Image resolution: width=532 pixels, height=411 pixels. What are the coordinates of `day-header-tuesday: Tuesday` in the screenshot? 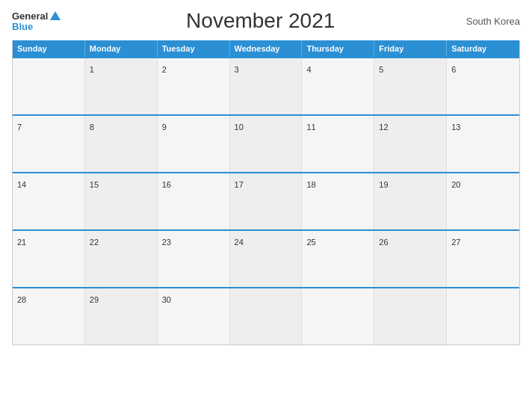 It's located at (194, 49).